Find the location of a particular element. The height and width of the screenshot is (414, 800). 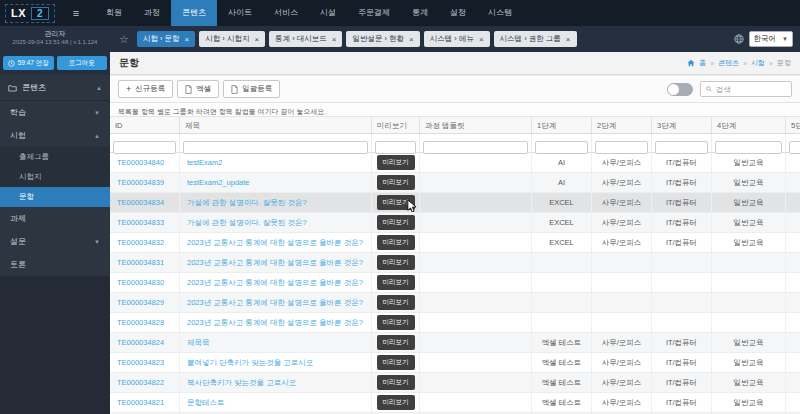

nav-item-order-payment: 주문결제 is located at coordinates (374, 13).